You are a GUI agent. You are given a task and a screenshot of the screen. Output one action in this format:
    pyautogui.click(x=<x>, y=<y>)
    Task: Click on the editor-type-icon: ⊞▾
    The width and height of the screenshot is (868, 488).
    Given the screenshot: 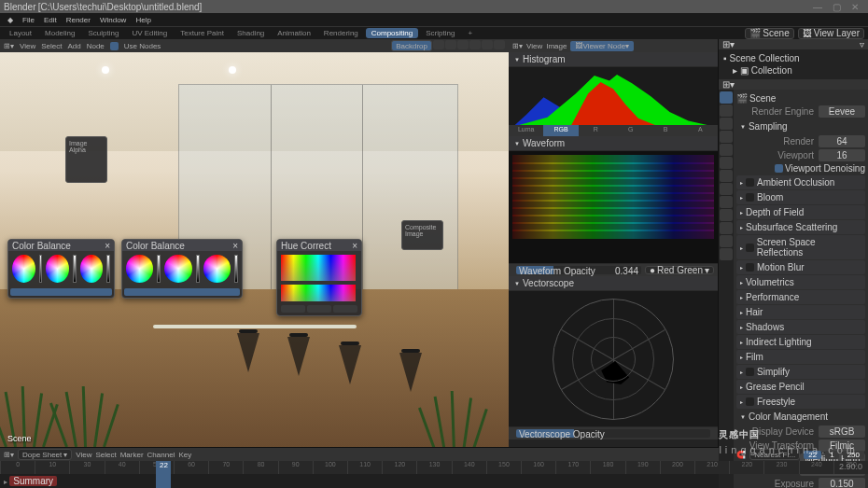 What is the action you would take?
    pyautogui.click(x=9, y=47)
    